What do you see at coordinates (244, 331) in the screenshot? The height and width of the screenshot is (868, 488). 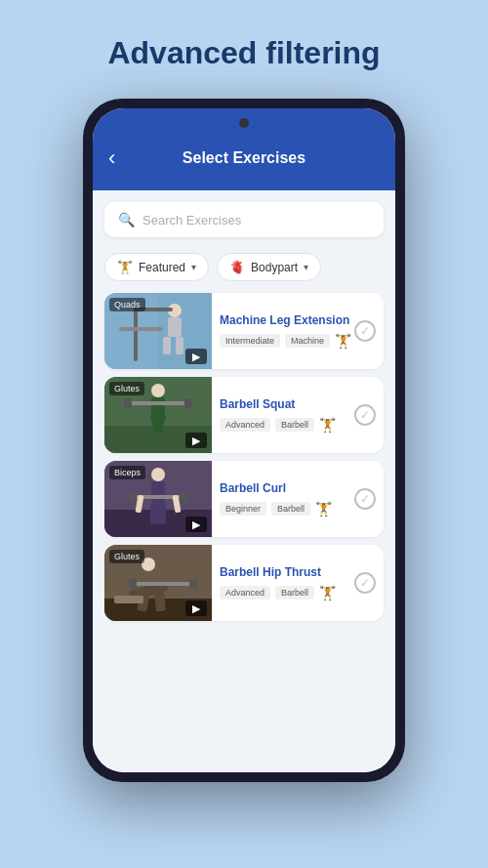 I see `exercise-item: Quads ▶ Machine Leg Extension Intermedia…` at bounding box center [244, 331].